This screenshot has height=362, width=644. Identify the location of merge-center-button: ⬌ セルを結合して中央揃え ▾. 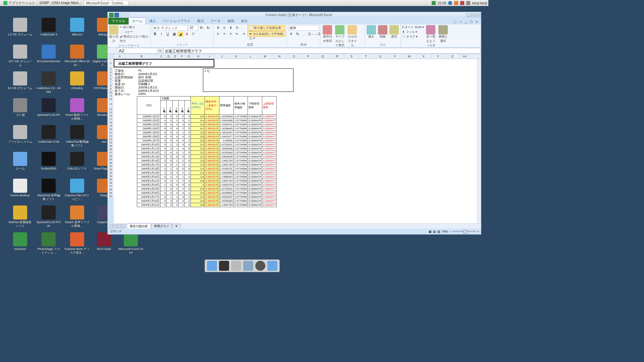
(266, 34).